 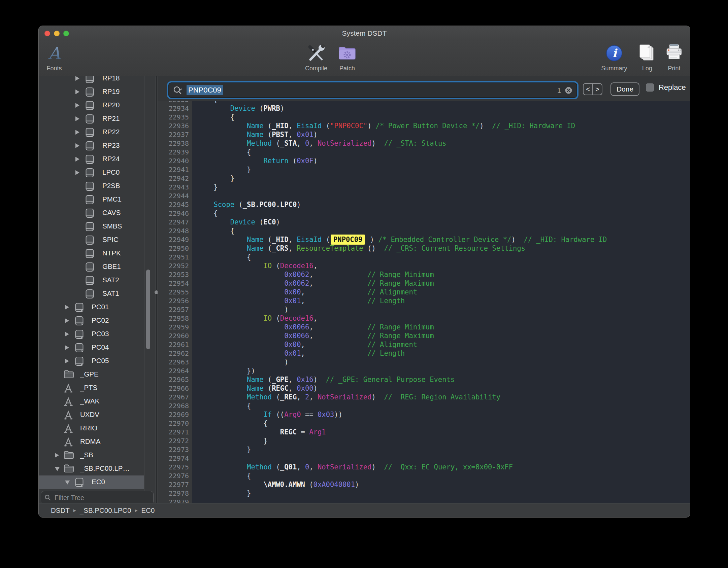 I want to click on tree-item-label: _SB.PC00.LP…, so click(x=105, y=468).